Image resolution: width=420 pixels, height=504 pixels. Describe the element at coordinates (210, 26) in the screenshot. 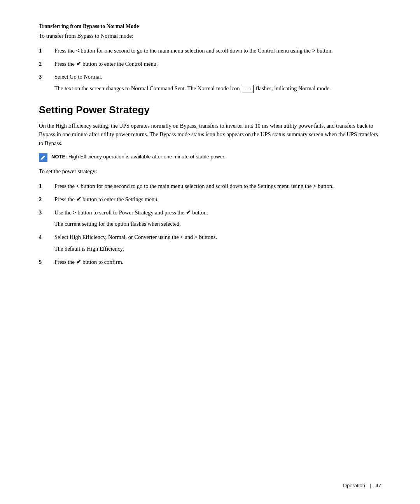

I see `transferring-heading: Transferring from Bypass to Normal Mode` at that location.